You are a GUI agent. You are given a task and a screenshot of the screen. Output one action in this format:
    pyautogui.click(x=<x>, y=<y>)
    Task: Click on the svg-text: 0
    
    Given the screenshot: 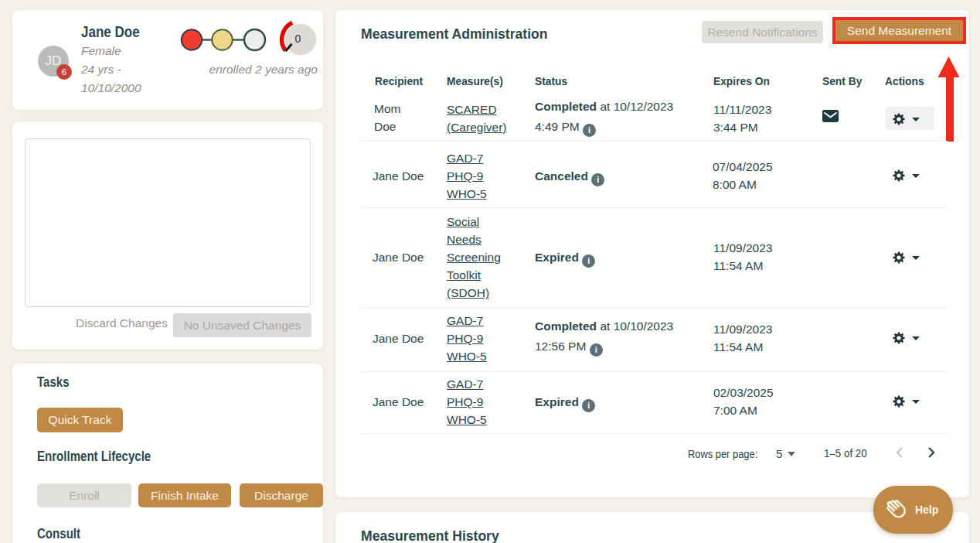 What is the action you would take?
    pyautogui.click(x=298, y=39)
    